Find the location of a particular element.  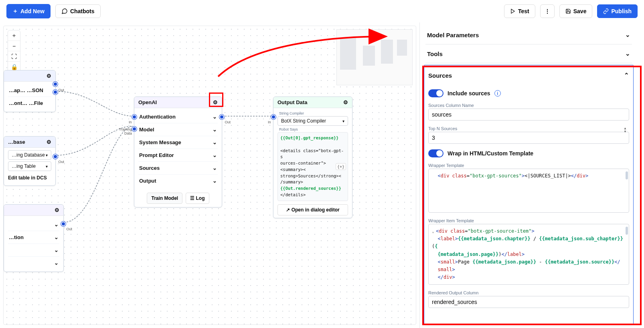

node-row-system-message: System Message⌄ is located at coordinates (178, 142).